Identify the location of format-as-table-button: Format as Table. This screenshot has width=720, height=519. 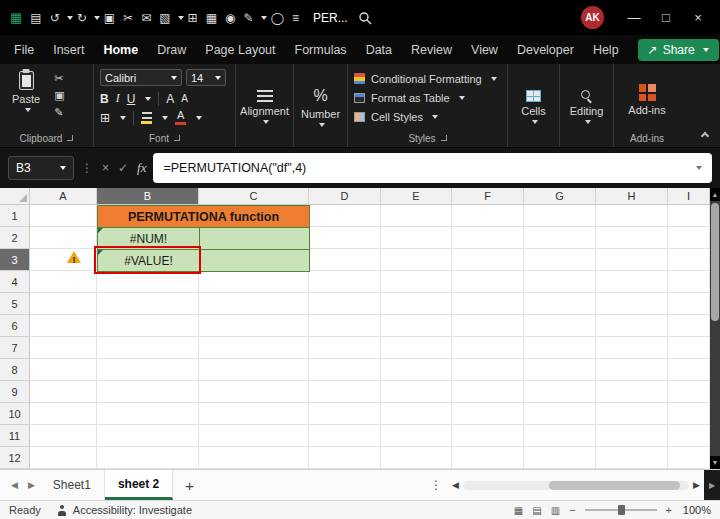
(428, 98).